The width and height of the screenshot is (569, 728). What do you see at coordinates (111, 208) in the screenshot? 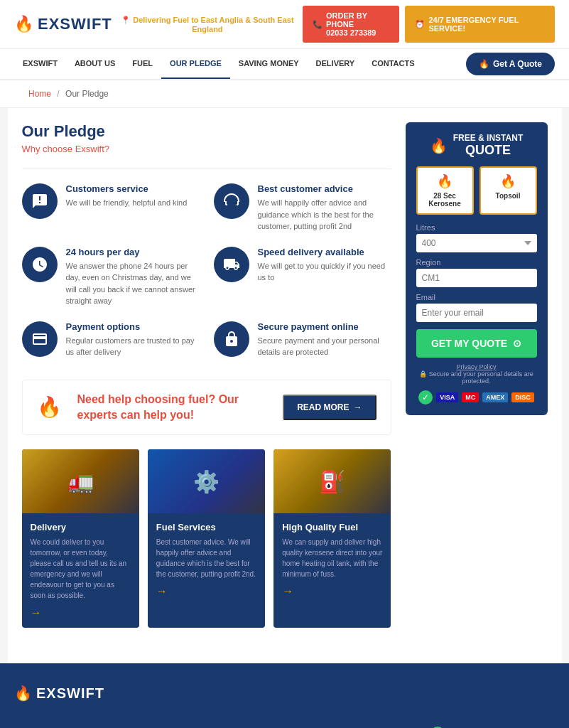
I see `feature-item-1: Customers service We will be friendly, h…` at bounding box center [111, 208].